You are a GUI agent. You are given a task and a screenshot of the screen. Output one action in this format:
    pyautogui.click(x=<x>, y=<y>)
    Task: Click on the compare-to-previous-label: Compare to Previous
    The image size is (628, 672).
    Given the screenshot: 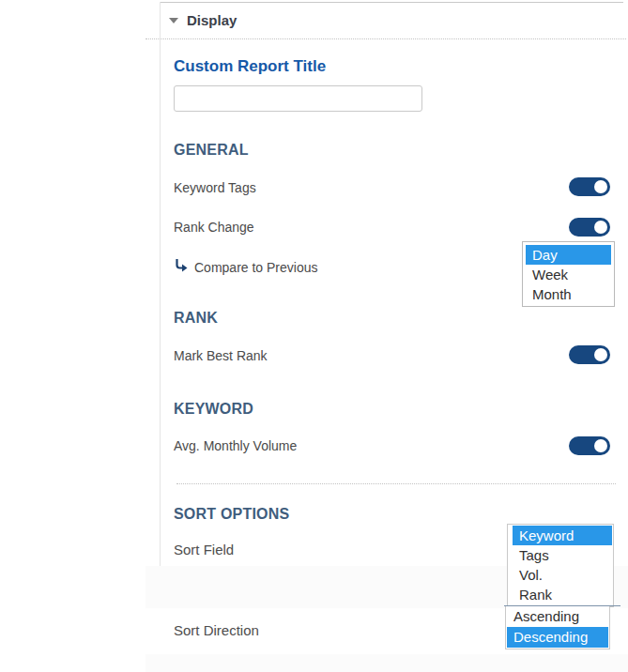 What is the action you would take?
    pyautogui.click(x=256, y=267)
    